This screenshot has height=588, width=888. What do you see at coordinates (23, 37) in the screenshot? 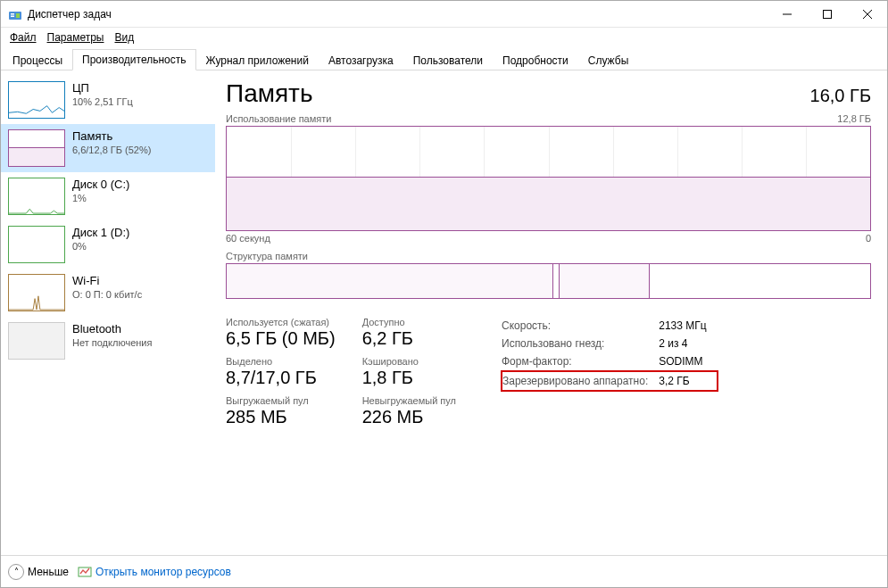
I see `menu-file: Файл` at bounding box center [23, 37].